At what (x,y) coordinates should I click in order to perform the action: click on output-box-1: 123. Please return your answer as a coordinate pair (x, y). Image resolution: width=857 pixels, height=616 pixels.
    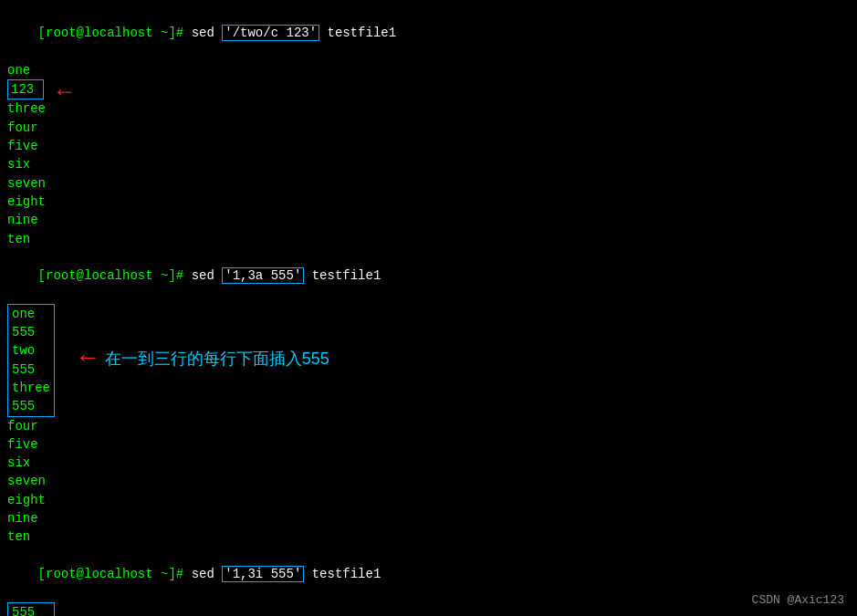
    Looking at the image, I should click on (26, 89).